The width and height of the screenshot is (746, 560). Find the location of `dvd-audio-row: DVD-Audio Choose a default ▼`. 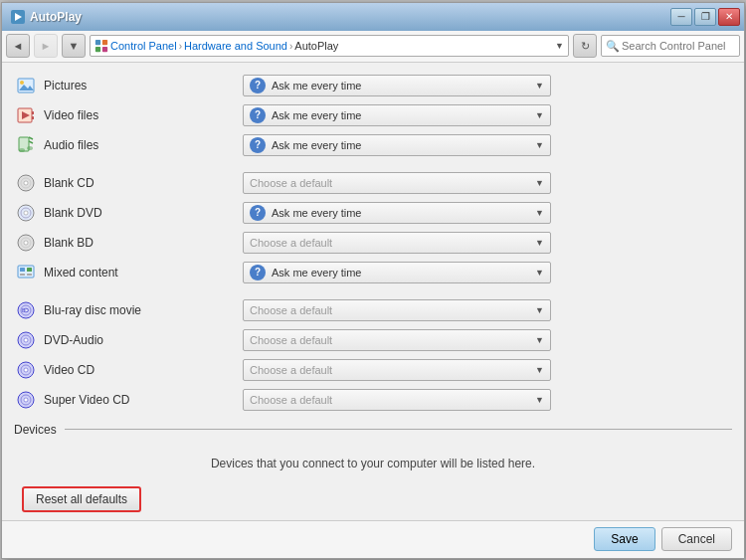

dvd-audio-row: DVD-Audio Choose a default ▼ is located at coordinates (373, 340).